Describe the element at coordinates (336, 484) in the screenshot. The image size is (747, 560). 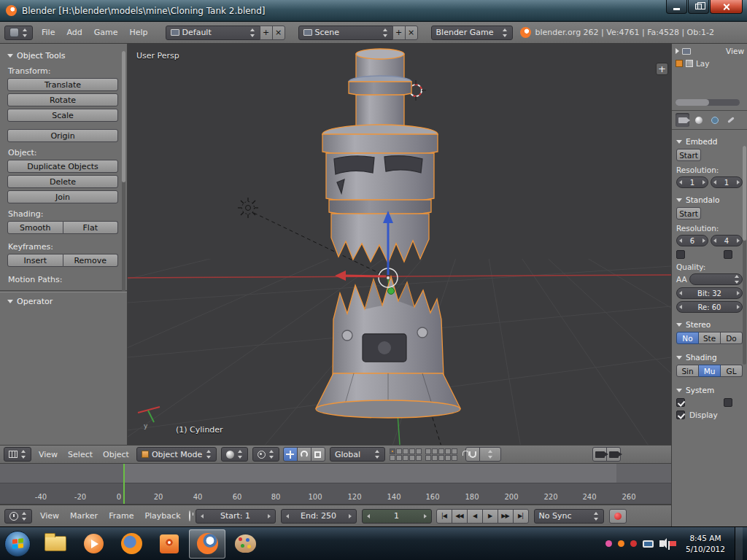
I see `timeline-ruler: -40 -20 0 20 40 60 80 100 120 140 160 18…` at that location.